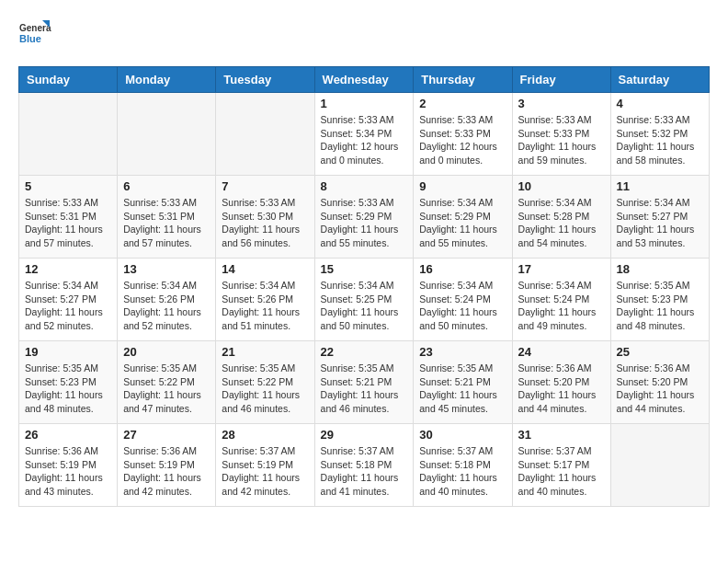 Image resolution: width=728 pixels, height=563 pixels. Describe the element at coordinates (462, 186) in the screenshot. I see `day-number: 9` at that location.